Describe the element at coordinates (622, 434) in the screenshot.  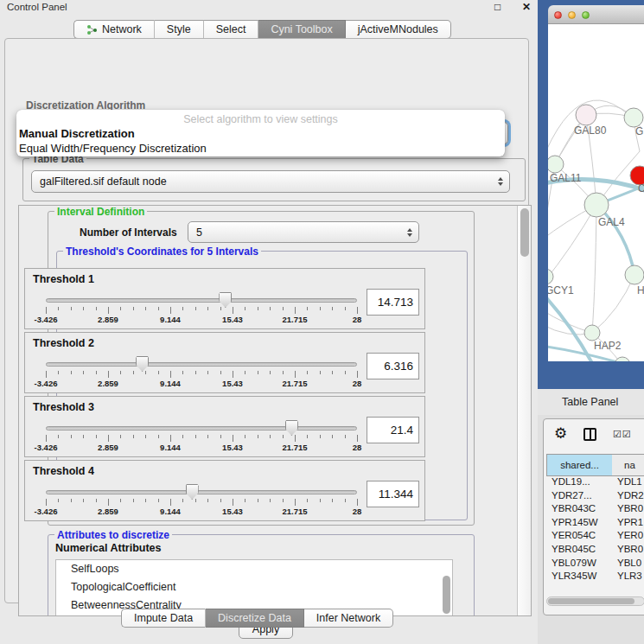
I see `select-columns-icon: ☑☑` at that location.